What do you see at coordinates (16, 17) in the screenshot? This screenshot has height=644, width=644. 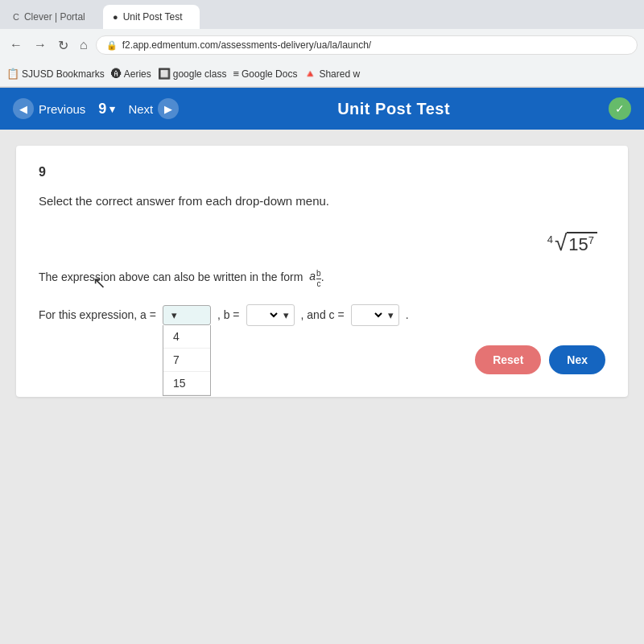 I see `tab-icon-clever: C` at bounding box center [16, 17].